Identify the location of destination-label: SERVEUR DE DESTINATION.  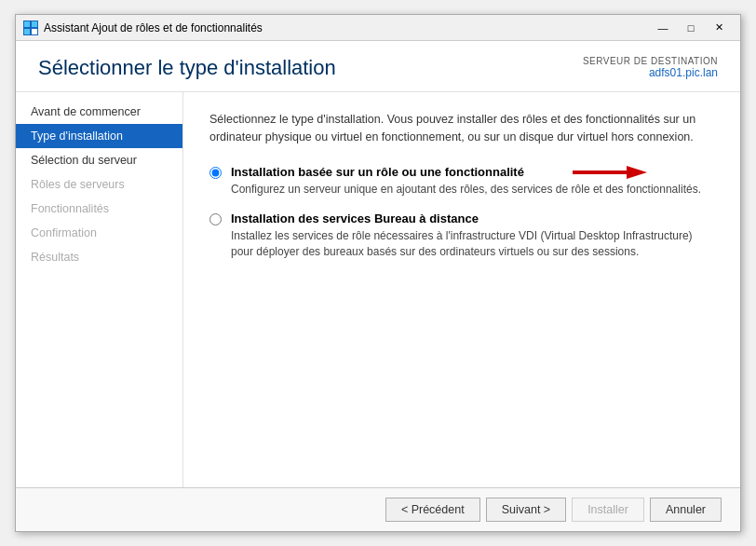
(650, 61).